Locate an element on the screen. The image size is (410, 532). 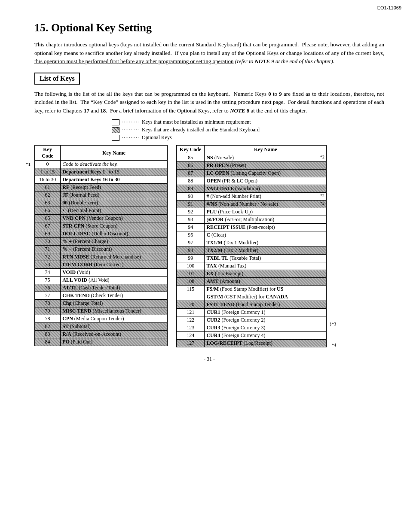
legend-item-optional: ·········· Optional Keys is located at coordinates (248, 137).